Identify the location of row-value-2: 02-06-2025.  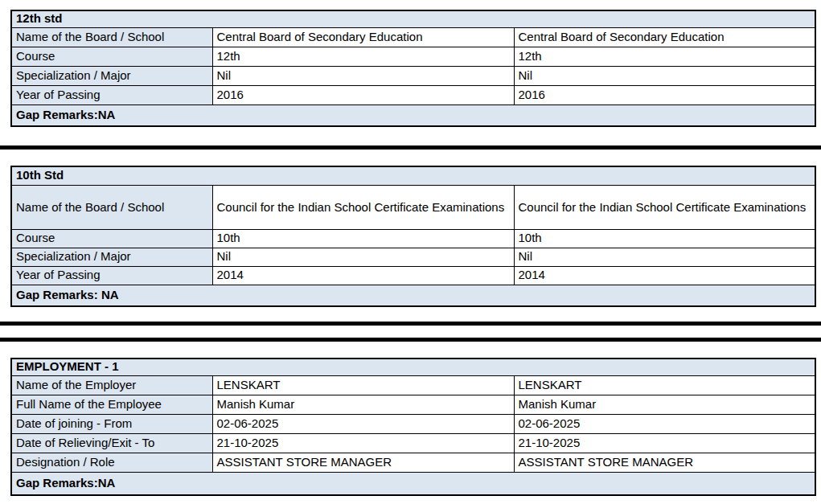
(664, 424).